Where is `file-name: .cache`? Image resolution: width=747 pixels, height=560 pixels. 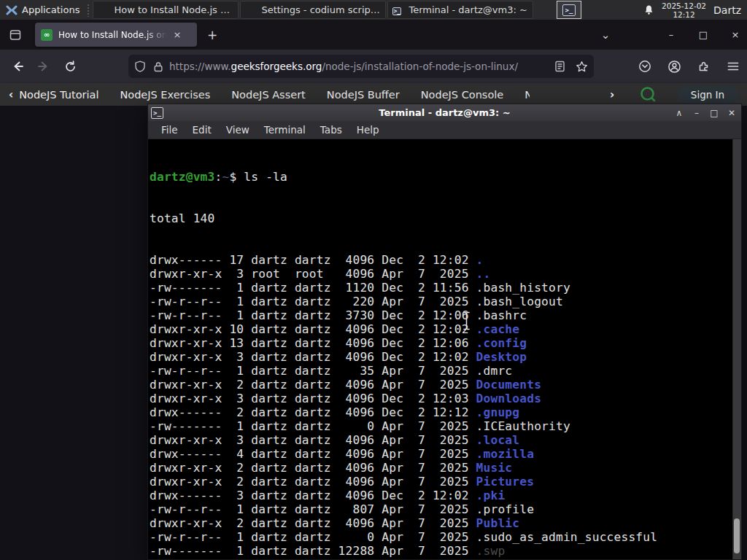
file-name: .cache is located at coordinates (498, 330).